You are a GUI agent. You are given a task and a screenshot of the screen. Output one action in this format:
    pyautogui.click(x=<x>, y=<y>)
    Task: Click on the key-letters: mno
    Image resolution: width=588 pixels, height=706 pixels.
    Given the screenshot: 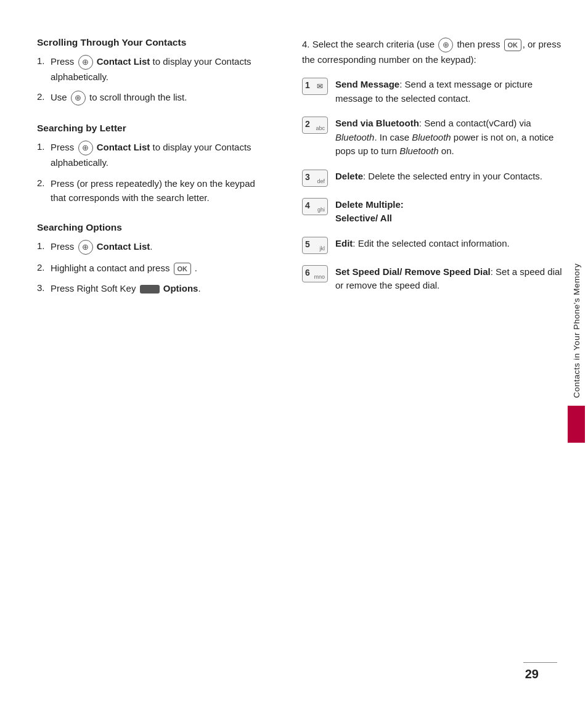 What is the action you would take?
    pyautogui.click(x=319, y=277)
    